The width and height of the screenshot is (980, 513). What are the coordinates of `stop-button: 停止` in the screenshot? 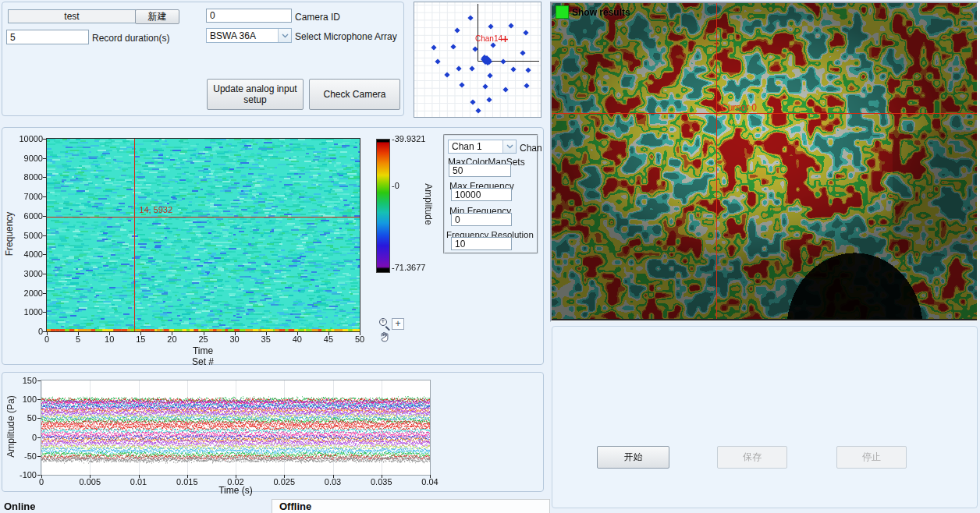 It's located at (872, 457).